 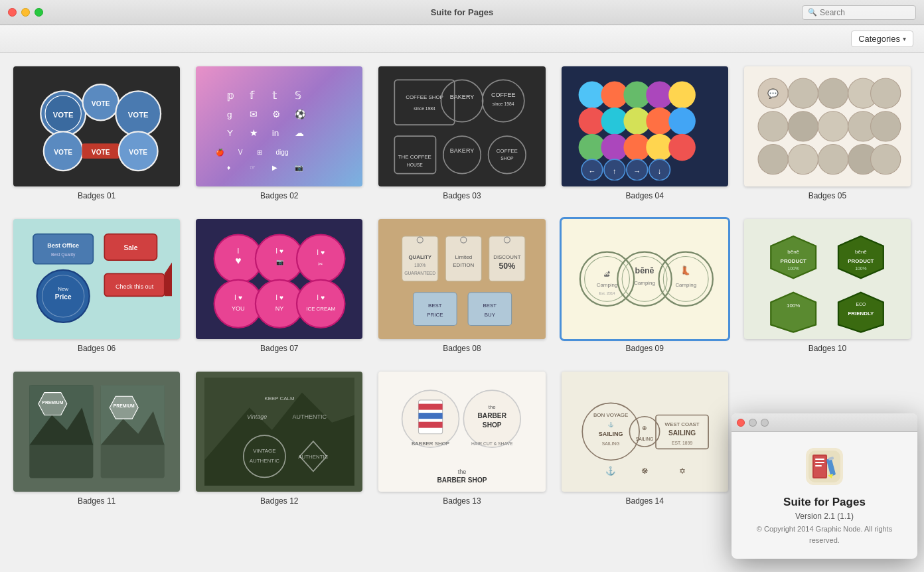 I want to click on list-item: COFFEE SHOP since 1984 BAKERY COFFEE sin…, so click(x=462, y=133).